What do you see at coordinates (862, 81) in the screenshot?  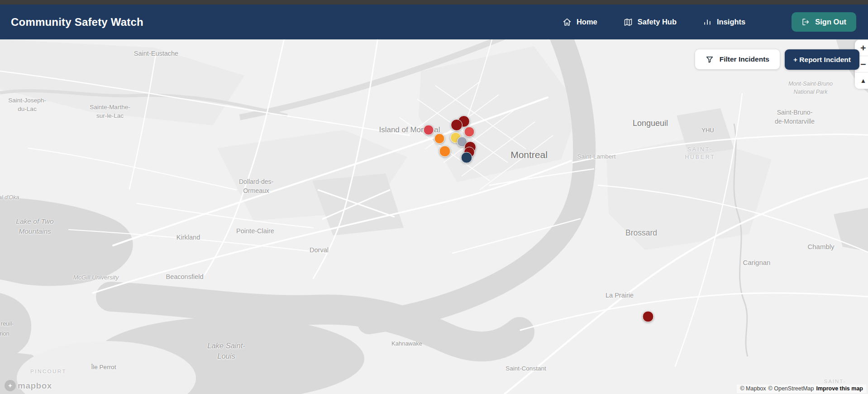 I see `compass-button: ▲` at bounding box center [862, 81].